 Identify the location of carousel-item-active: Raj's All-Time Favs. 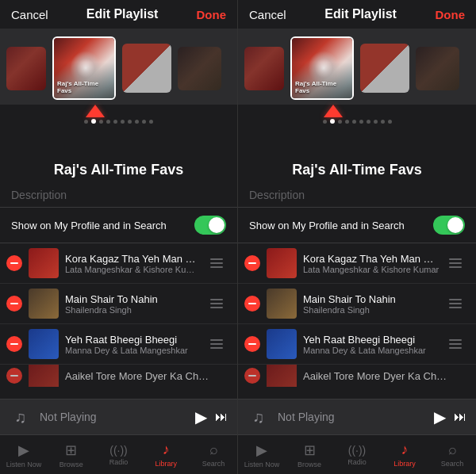
(84, 68).